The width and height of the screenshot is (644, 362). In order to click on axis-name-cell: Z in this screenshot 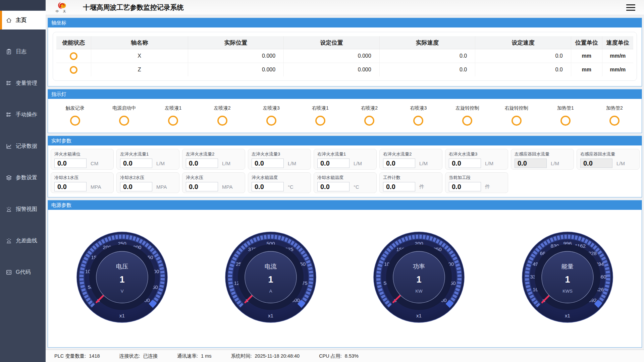, I will do `click(140, 70)`.